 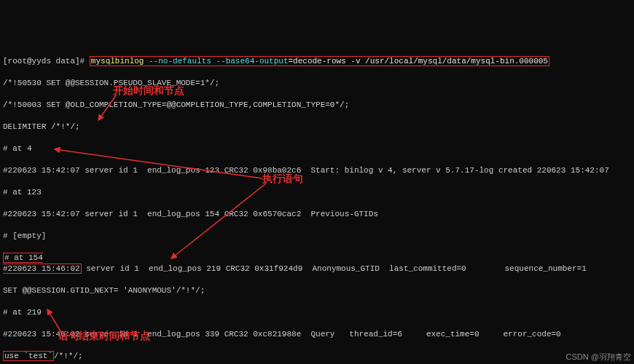 I want to click on timestamp-highlight: # at 154 #220623 15:46:02, so click(x=42, y=264).